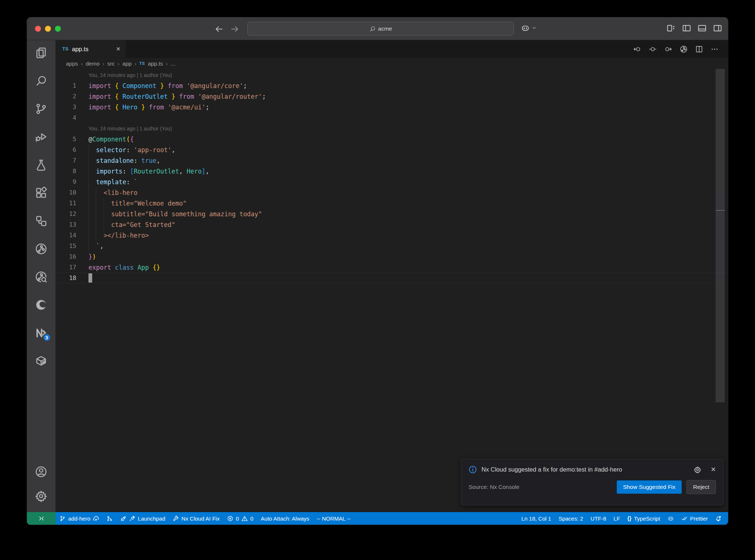  Describe the element at coordinates (173, 63) in the screenshot. I see `breadcrumb-item: ...` at that location.